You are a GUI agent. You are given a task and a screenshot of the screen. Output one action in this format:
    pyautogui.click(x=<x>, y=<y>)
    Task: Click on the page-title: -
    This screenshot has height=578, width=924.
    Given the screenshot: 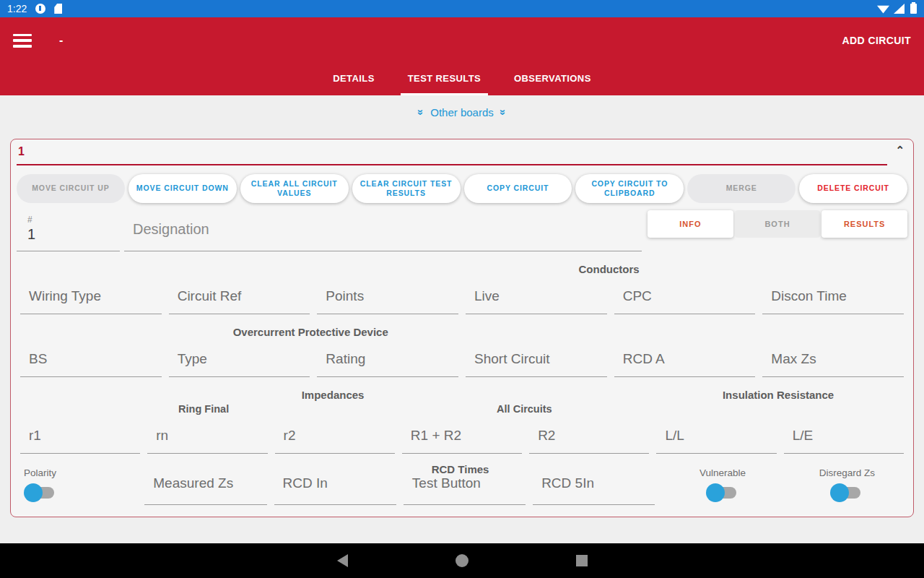 What is the action you would take?
    pyautogui.click(x=61, y=40)
    